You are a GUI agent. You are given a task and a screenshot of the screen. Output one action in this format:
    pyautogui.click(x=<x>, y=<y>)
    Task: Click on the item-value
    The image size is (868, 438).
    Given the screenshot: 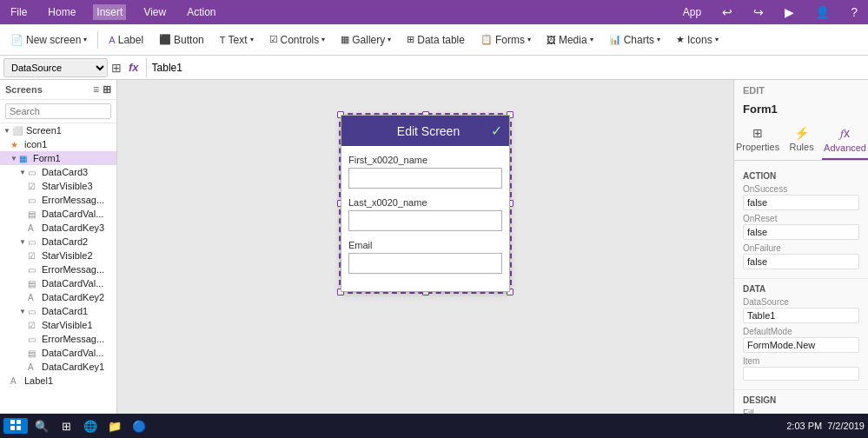 What is the action you would take?
    pyautogui.click(x=801, y=374)
    